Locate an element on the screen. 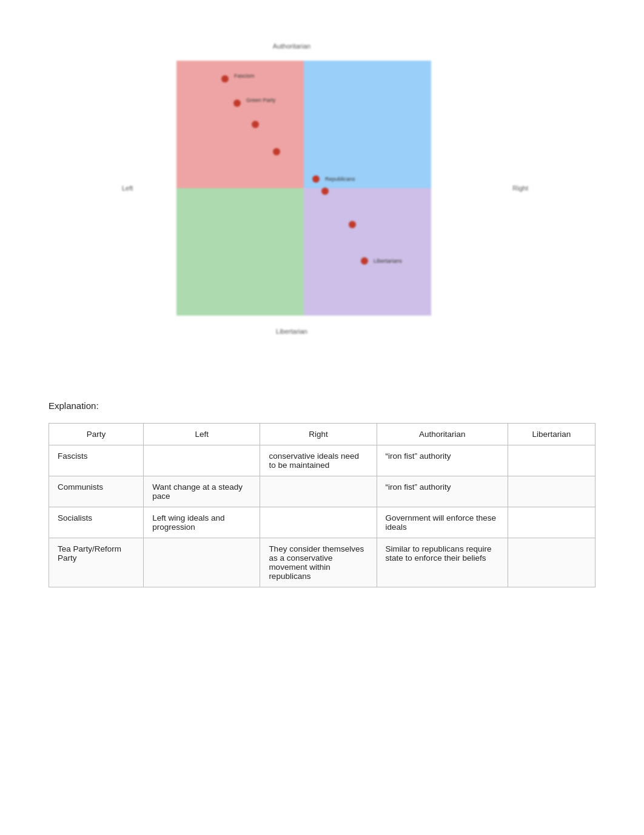 The width and height of the screenshot is (644, 835). dot-label-fascism: Fascism is located at coordinates (244, 76).